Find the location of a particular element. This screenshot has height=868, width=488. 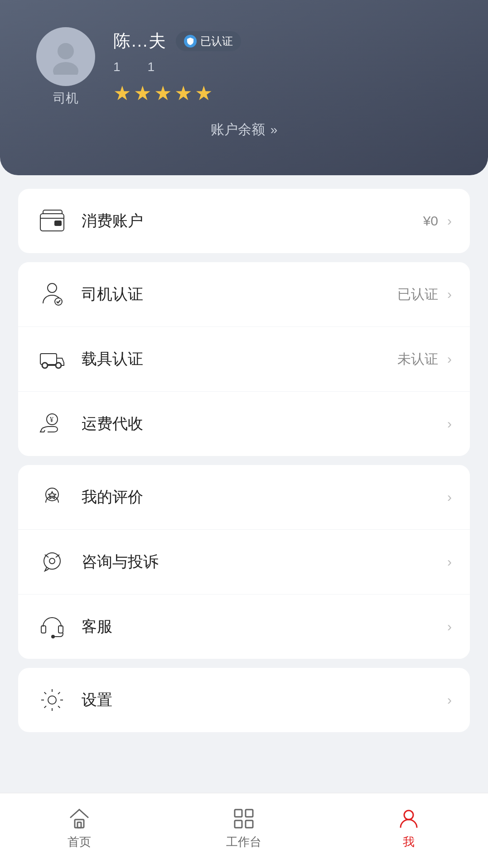

avatar-container: 司机 is located at coordinates (66, 67).